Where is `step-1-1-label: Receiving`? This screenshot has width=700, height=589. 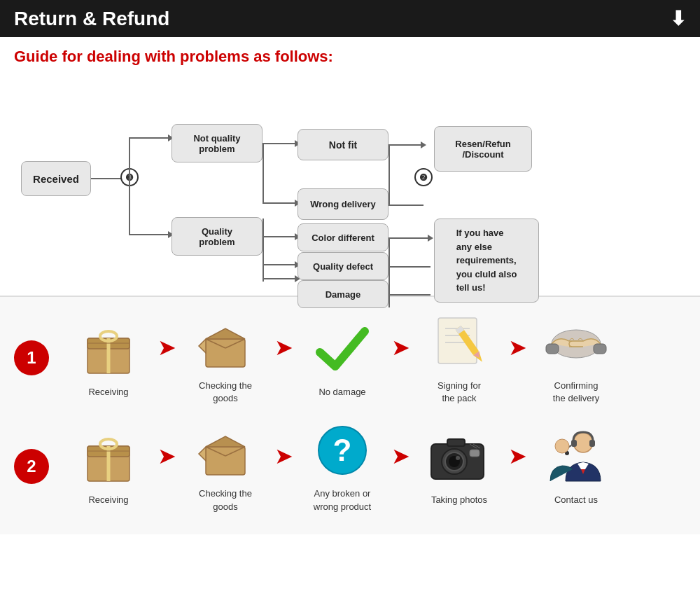
step-1-1-label: Receiving is located at coordinates (108, 392).